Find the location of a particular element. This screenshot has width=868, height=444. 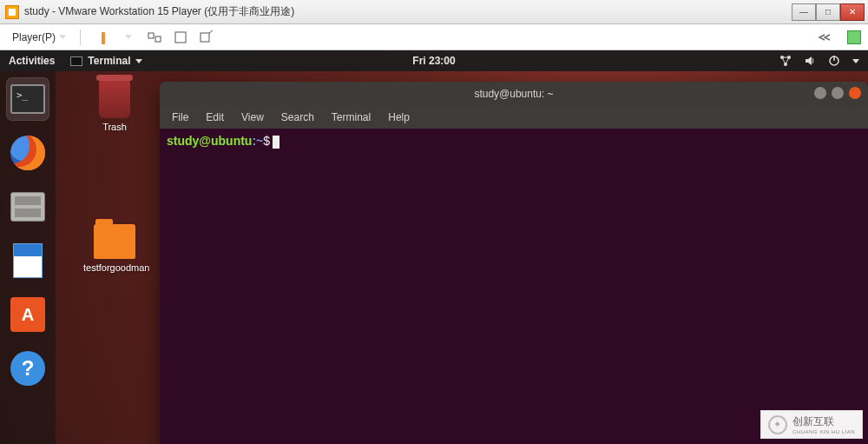

maximize-button: □ is located at coordinates (828, 12).